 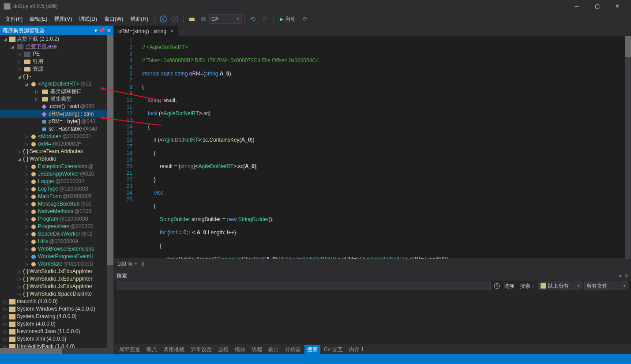 I want to click on tab-locals: 局部变量, so click(x=130, y=349).